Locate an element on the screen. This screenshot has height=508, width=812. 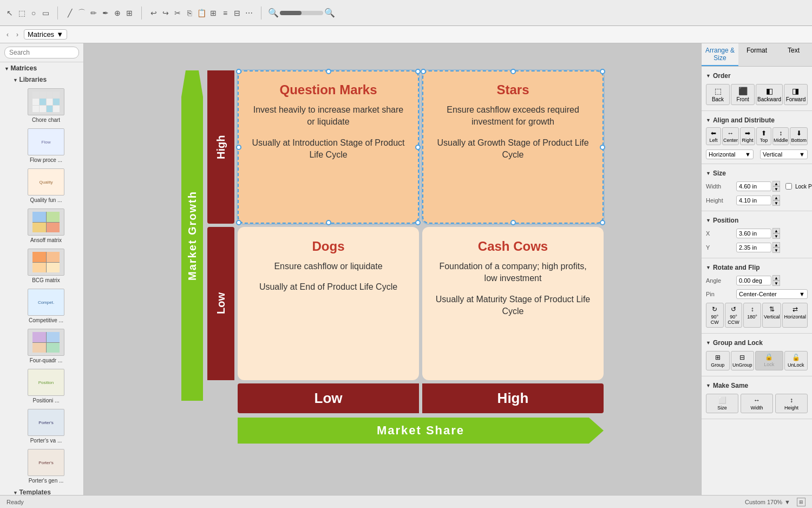
handle-br is located at coordinates (418, 223).